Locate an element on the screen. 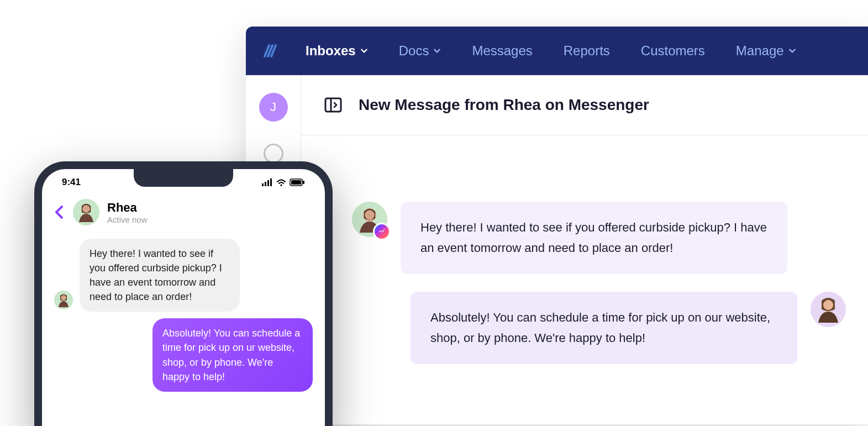 This screenshot has width=868, height=426. contact-avatar is located at coordinates (86, 212).